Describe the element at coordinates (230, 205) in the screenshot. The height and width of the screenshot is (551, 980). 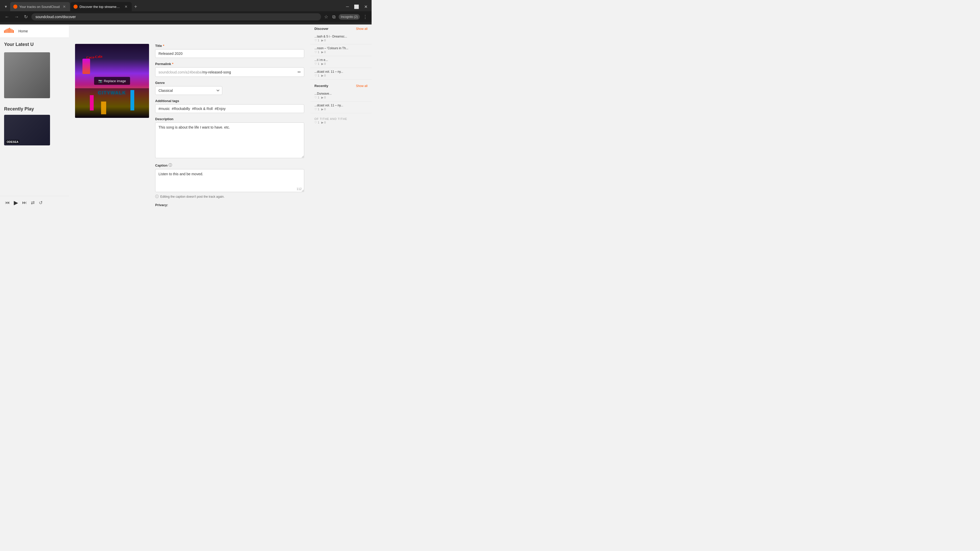
I see `privacy-label: Privacy:` at that location.